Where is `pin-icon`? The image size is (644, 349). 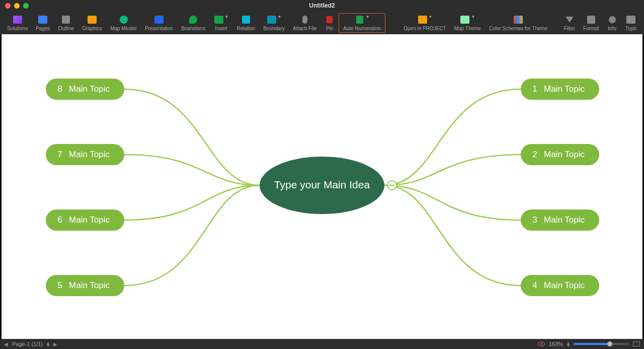
pin-icon is located at coordinates (330, 20).